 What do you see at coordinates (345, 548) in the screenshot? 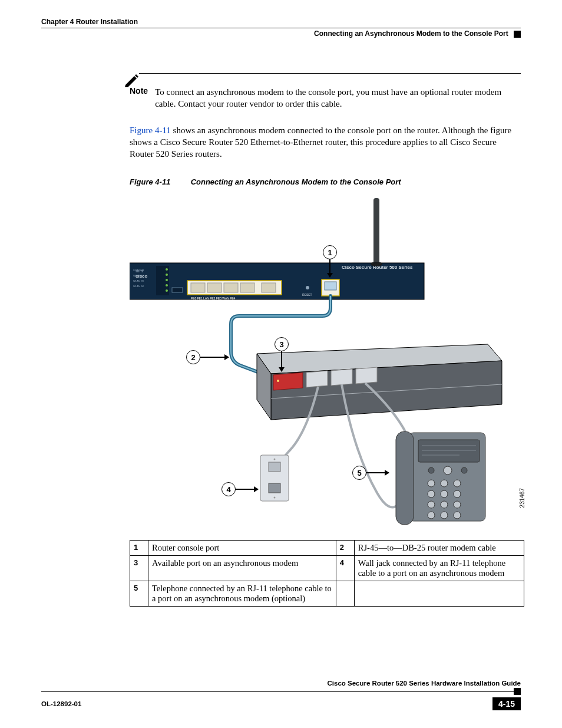
I see `key-num: 2` at bounding box center [345, 548].